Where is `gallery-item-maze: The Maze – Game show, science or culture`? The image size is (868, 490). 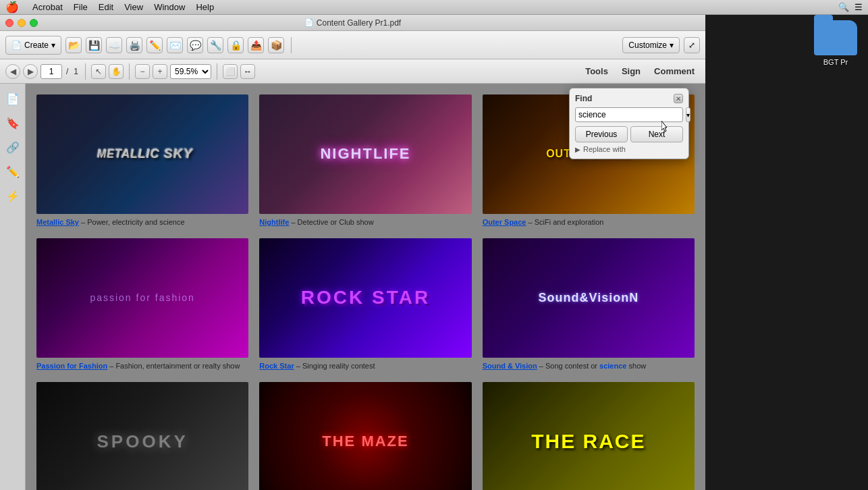
gallery-item-maze: The Maze – Game show, science or culture is located at coordinates (365, 436).